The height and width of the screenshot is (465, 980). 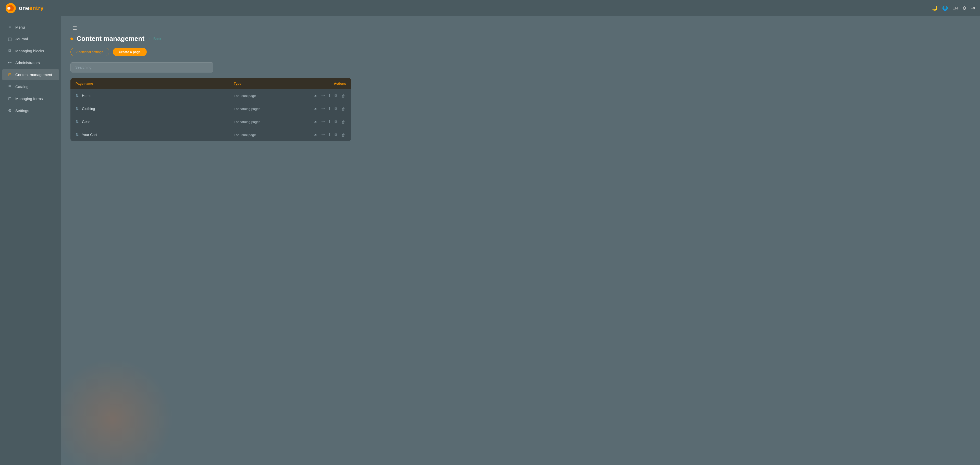 What do you see at coordinates (154, 96) in the screenshot?
I see `page-name-cell: ⇅ Home` at bounding box center [154, 96].